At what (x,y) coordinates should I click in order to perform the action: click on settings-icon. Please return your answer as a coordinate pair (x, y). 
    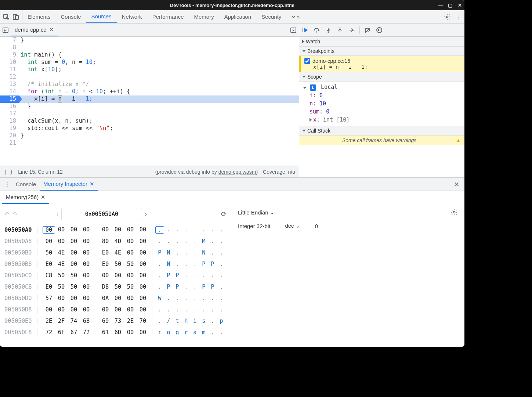
    Looking at the image, I should click on (447, 17).